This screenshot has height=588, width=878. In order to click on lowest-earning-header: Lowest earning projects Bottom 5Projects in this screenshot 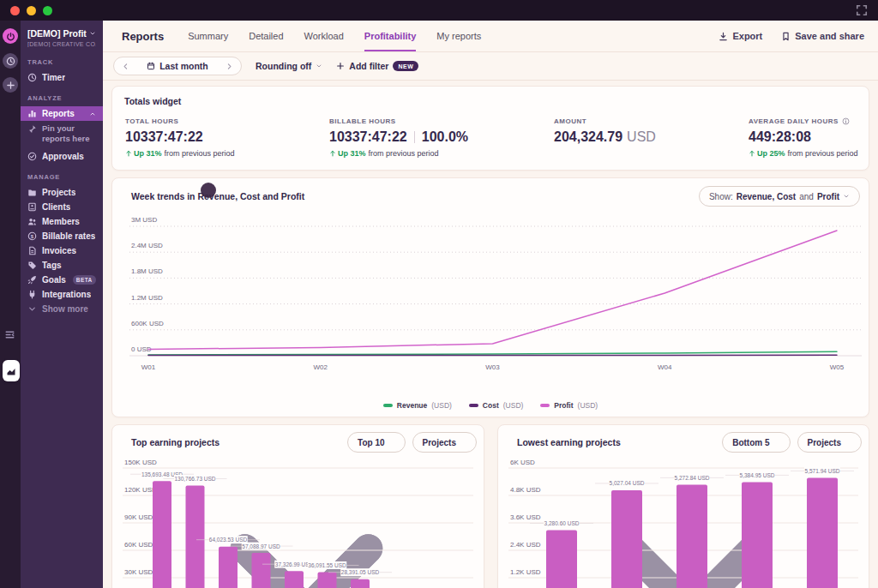, I will do `click(683, 439)`.